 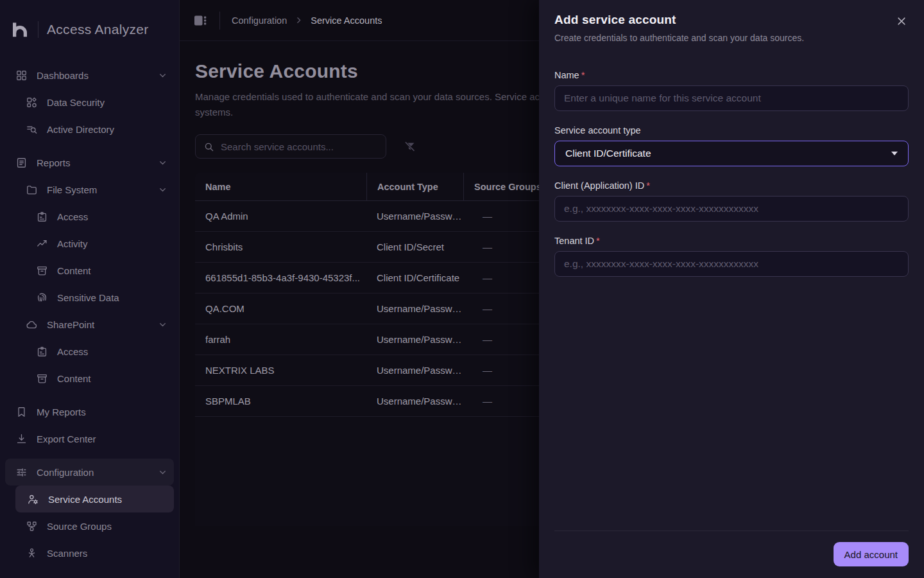 What do you see at coordinates (90, 162) in the screenshot?
I see `sidebar-item-reports: Reports` at bounding box center [90, 162].